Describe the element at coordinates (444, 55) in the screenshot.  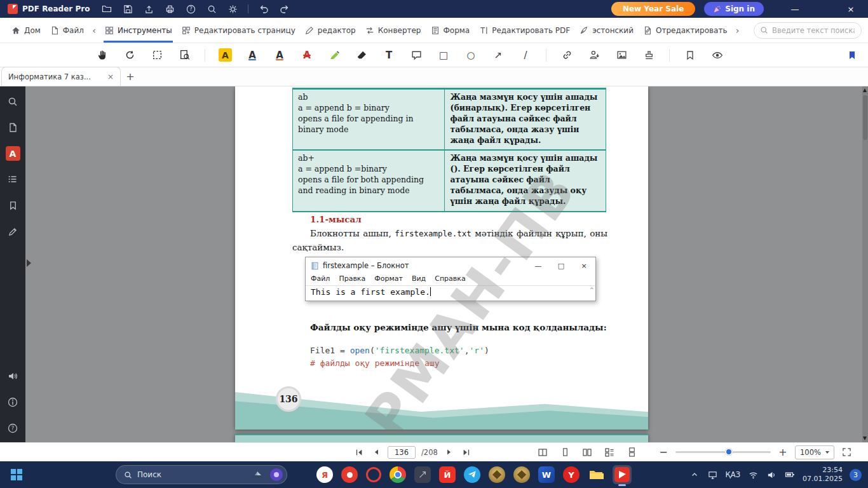
I see `rectangle-tool: □` at that location.